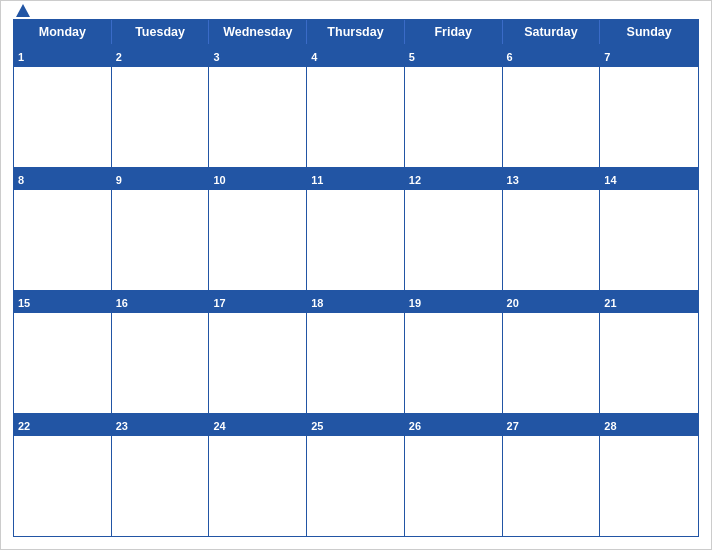 This screenshot has height=550, width=712. Describe the element at coordinates (23, 11) in the screenshot. I see `logo-icon` at that location.